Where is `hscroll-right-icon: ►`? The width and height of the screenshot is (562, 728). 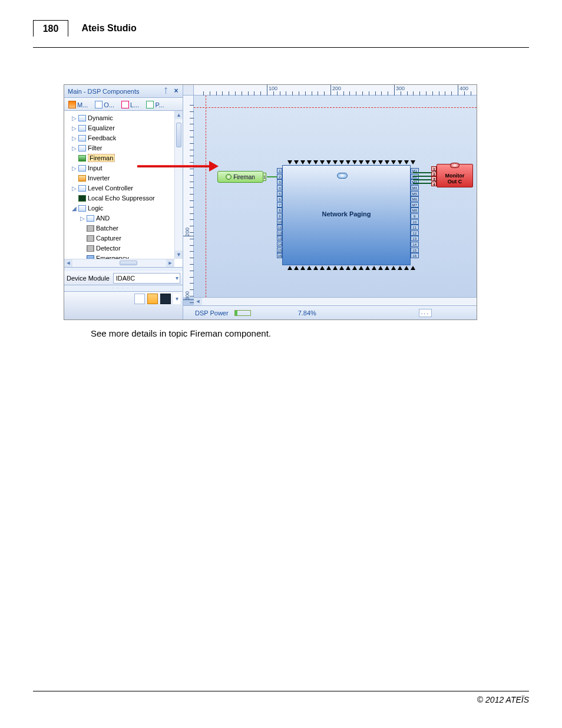
hscroll-right-icon: ► is located at coordinates (170, 263).